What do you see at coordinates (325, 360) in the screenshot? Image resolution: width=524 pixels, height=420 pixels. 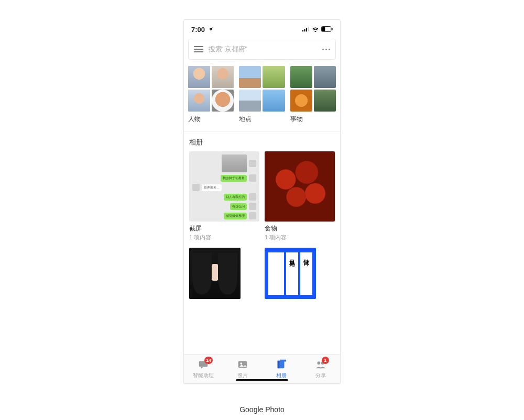 I see `badge: 1` at bounding box center [325, 360].